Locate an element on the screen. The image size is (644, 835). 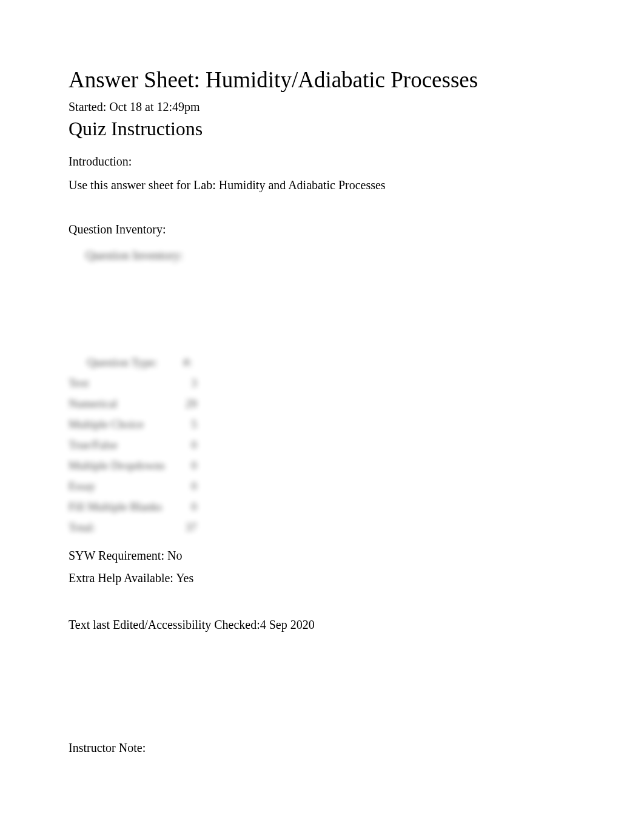
table-row: True/False 0 is located at coordinates (134, 445).